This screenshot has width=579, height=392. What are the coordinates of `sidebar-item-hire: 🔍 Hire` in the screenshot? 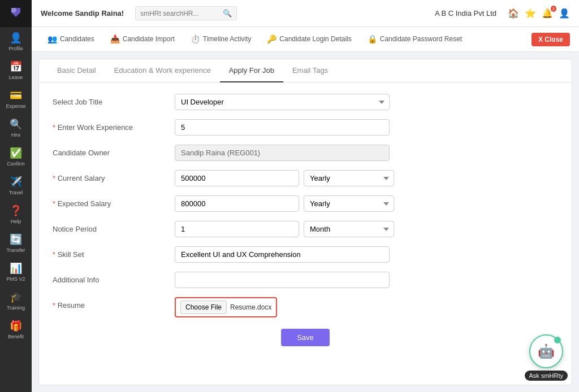 It's located at (16, 128).